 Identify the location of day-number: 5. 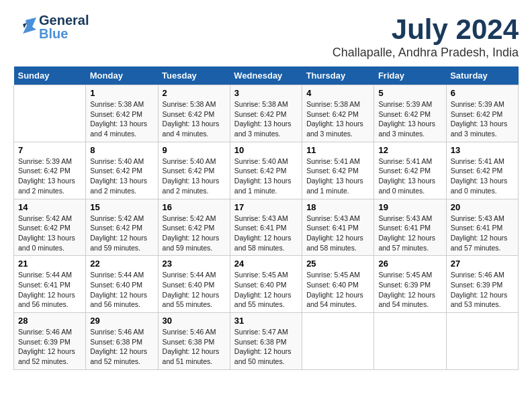
(410, 93).